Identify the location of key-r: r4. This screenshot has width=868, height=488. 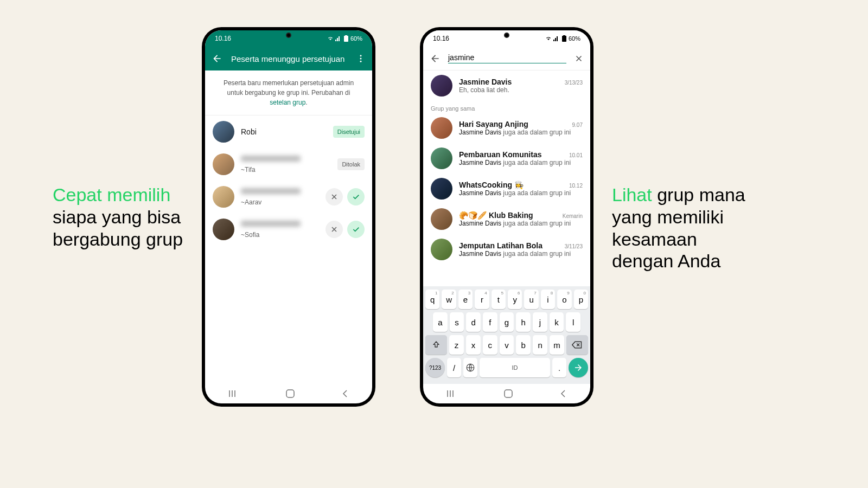
(482, 299).